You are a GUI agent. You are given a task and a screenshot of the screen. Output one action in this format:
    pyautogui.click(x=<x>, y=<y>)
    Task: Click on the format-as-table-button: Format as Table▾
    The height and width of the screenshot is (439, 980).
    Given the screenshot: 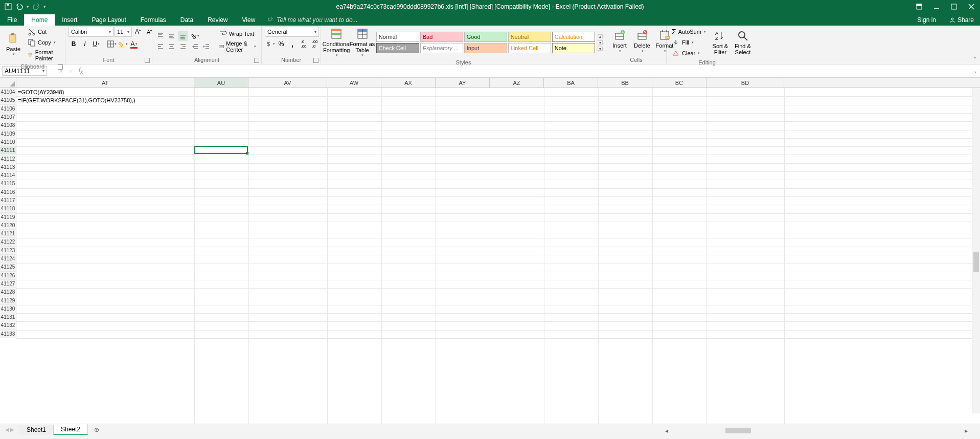 What is the action you would take?
    pyautogui.click(x=362, y=42)
    